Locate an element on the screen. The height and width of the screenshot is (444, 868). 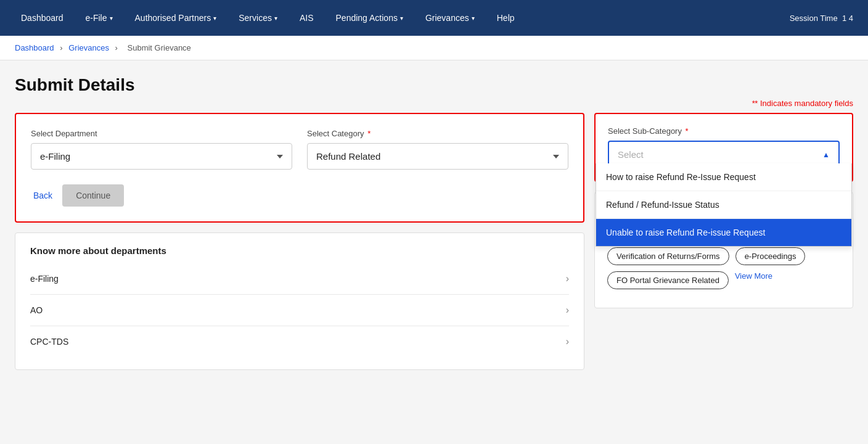
back-button: Back is located at coordinates (43, 195).